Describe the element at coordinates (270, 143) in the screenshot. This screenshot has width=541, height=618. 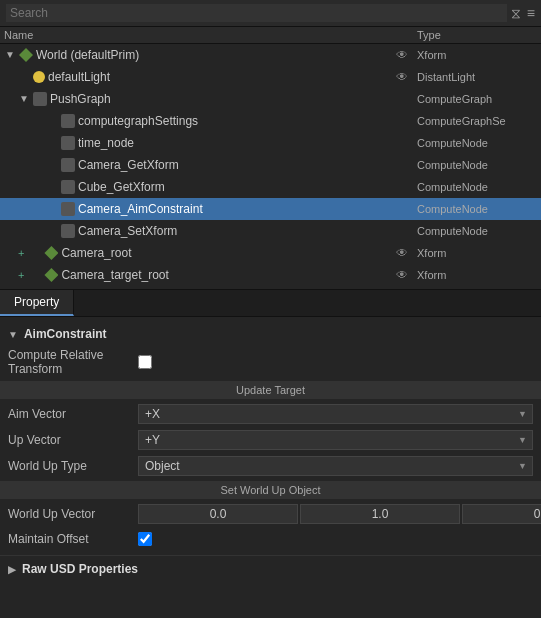
I see `tree-row: time_node ComputeNode` at that location.